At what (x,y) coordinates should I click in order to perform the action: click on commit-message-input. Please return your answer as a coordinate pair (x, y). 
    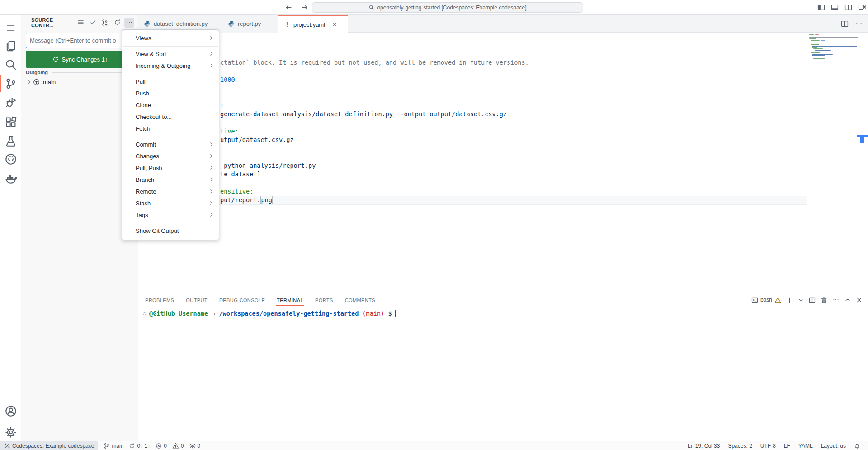
    Looking at the image, I should click on (80, 41).